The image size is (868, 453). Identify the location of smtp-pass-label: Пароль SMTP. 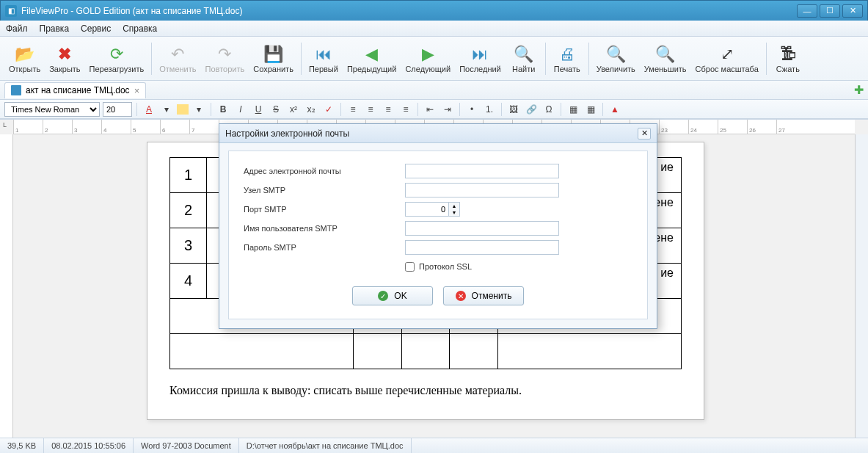
(324, 247).